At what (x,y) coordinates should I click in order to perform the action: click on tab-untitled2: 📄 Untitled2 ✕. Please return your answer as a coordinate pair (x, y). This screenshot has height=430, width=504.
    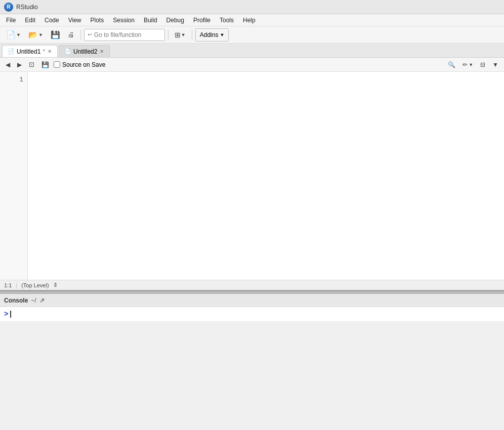
    Looking at the image, I should click on (84, 51).